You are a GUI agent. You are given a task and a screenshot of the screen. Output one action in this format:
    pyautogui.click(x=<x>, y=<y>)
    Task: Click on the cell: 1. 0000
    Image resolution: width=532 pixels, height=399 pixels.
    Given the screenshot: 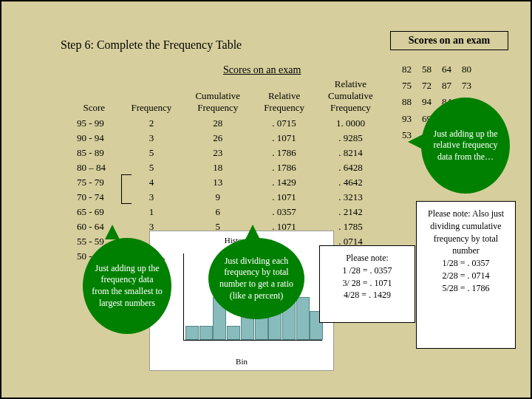 What is the action you would take?
    pyautogui.click(x=350, y=123)
    